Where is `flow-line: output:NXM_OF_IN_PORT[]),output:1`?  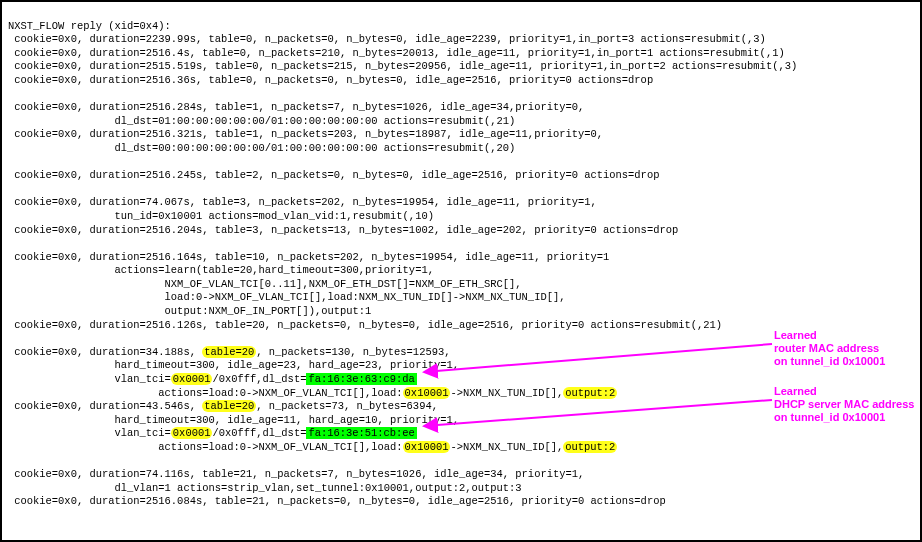 flow-line: output:NXM_OF_IN_PORT[]),output:1 is located at coordinates (190, 311).